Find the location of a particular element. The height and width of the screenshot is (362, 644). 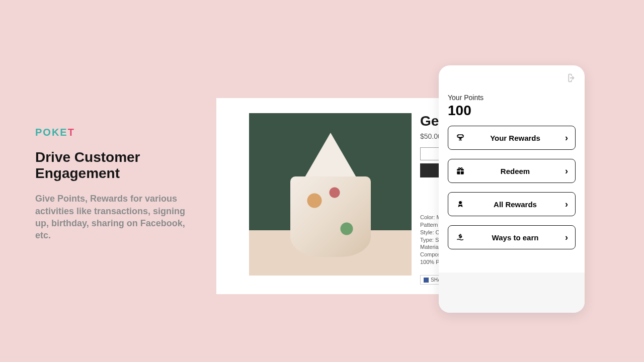

points-value: 100 is located at coordinates (512, 111).